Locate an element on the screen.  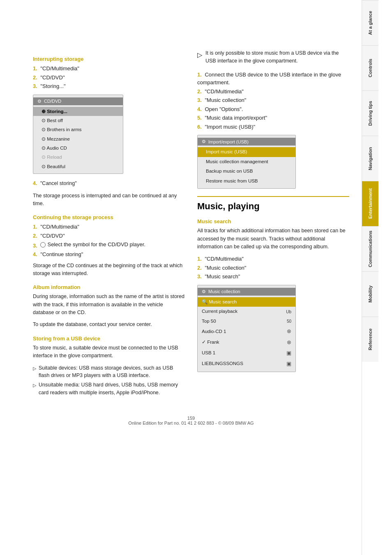
continuing-note: Storage of the CD continues at the begin… is located at coordinates (109, 270).